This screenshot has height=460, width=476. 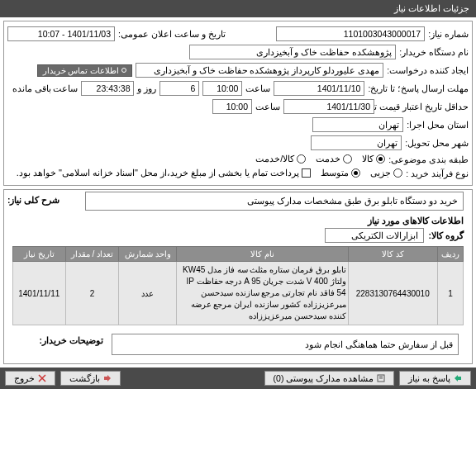 I want to click on deadline-hour-field: 10:00, so click(x=222, y=88).